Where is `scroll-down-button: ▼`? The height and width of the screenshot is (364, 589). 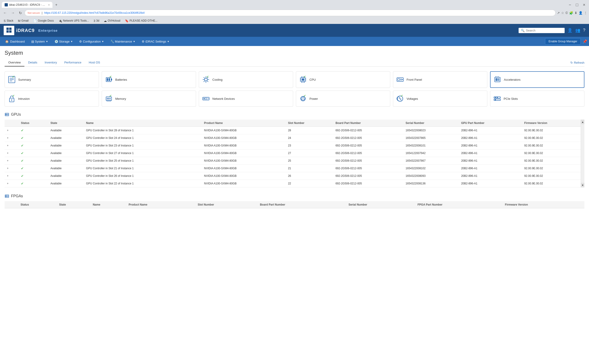
scroll-down-button: ▼ is located at coordinates (583, 185).